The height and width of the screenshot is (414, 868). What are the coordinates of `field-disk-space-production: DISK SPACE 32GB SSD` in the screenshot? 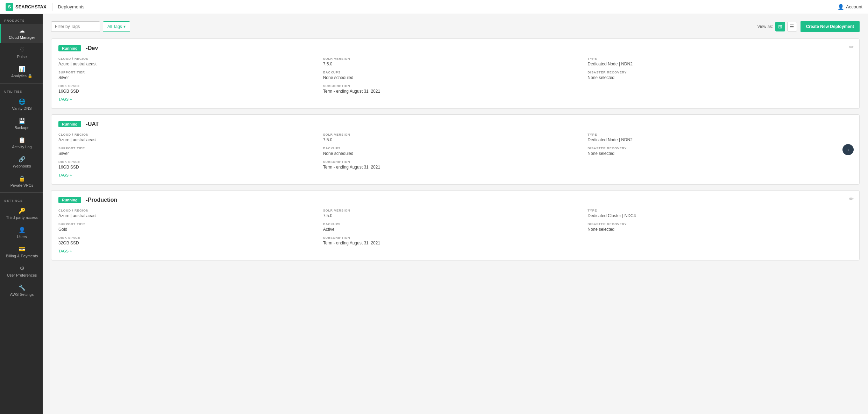 It's located at (191, 241).